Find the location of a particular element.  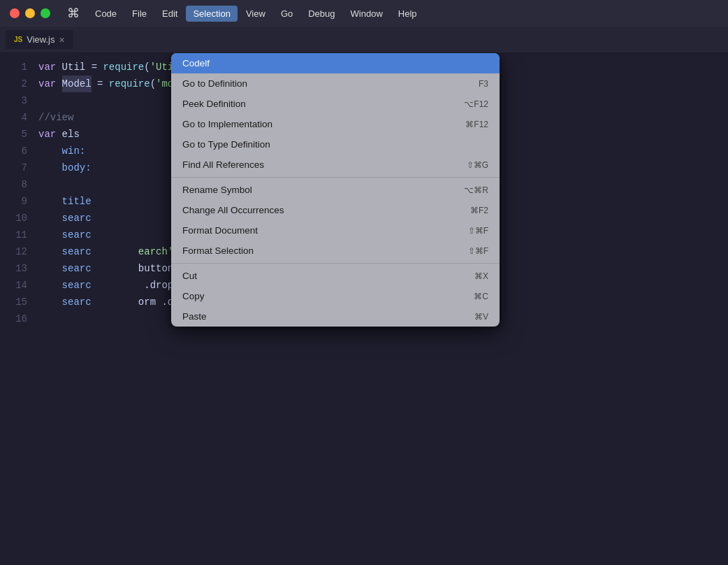

peek-definition-label: Peek Definition is located at coordinates (214, 103).